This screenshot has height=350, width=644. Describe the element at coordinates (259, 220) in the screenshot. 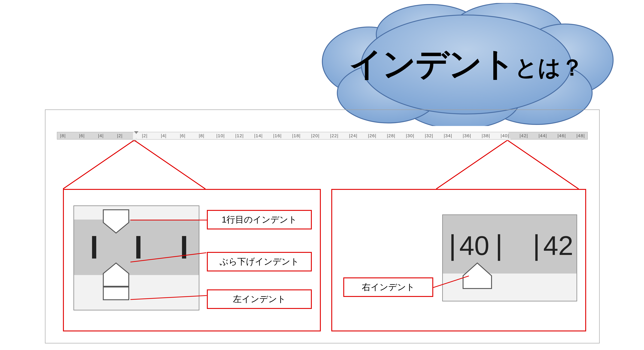

I see `label-first-line: 1行目のインデント` at that location.